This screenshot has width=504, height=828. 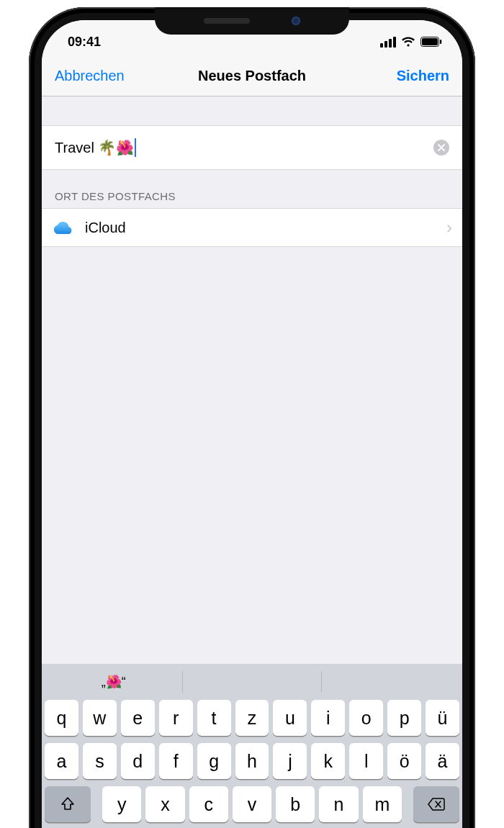 What do you see at coordinates (442, 718) in the screenshot?
I see `key-ü: ü` at bounding box center [442, 718].